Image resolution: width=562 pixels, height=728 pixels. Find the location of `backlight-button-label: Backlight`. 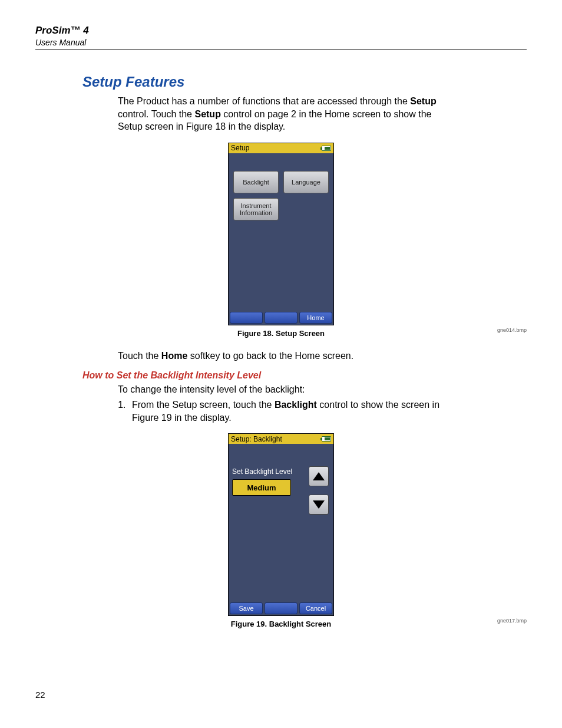

backlight-button-label: Backlight is located at coordinates (256, 182).